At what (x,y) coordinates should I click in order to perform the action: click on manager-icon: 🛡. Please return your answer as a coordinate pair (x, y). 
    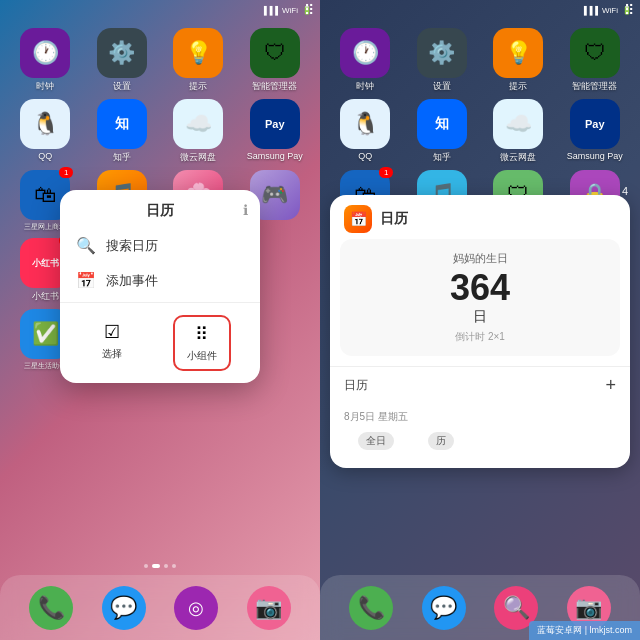
    Looking at the image, I should click on (275, 53).